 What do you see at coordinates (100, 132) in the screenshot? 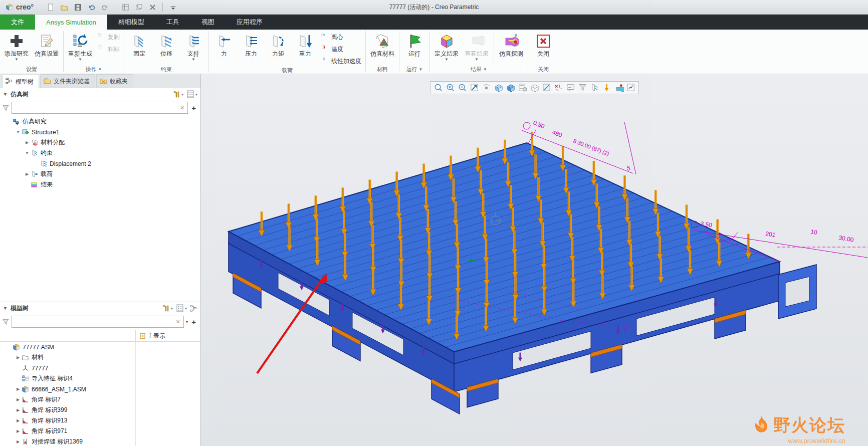
I see `list-item: ▼Structure1` at bounding box center [100, 132].